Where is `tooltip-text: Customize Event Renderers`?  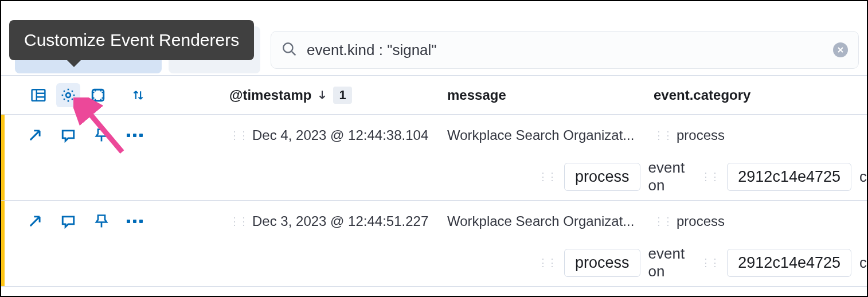 tooltip-text: Customize Event Renderers is located at coordinates (132, 40).